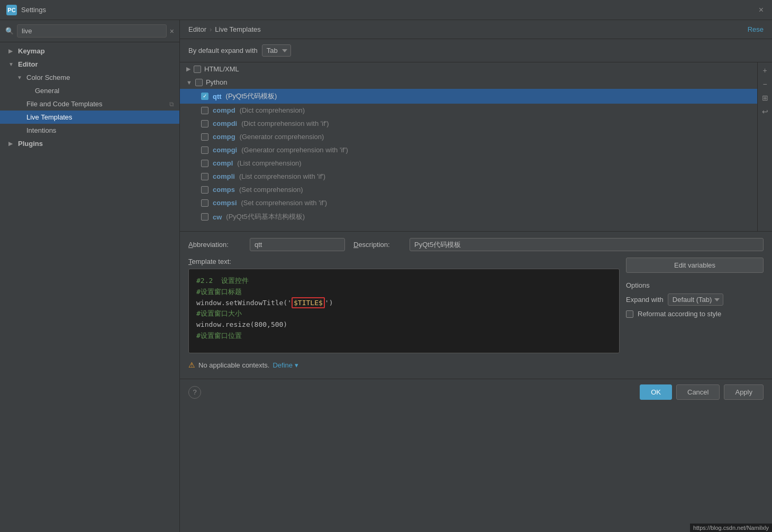 The width and height of the screenshot is (772, 532). Describe the element at coordinates (197, 30) in the screenshot. I see `breadcrumb-editor: Editor` at that location.